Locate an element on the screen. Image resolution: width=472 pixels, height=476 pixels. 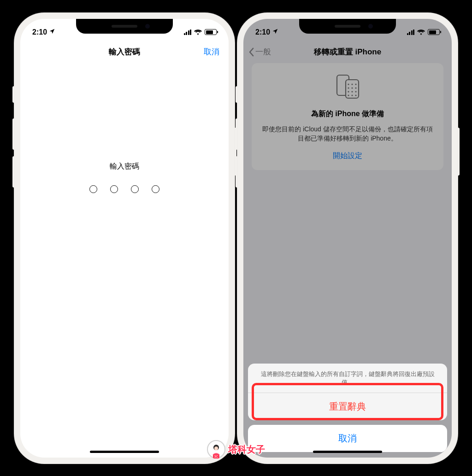
nav-bar: 輸入密碼 取消 is located at coordinates (124, 52).